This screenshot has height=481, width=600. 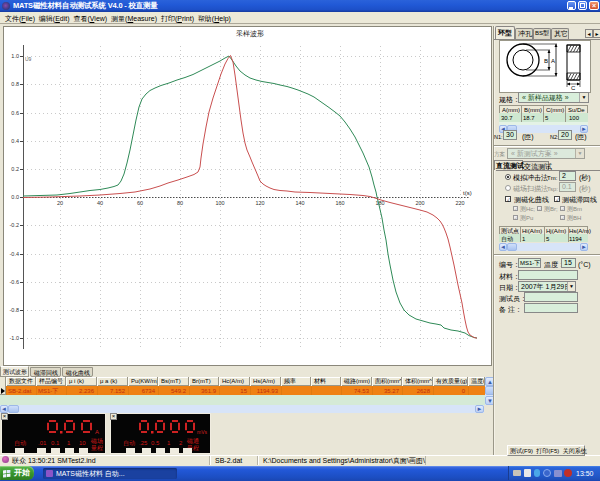 I want to click on svg-text: 0.6, so click(x=15, y=113).